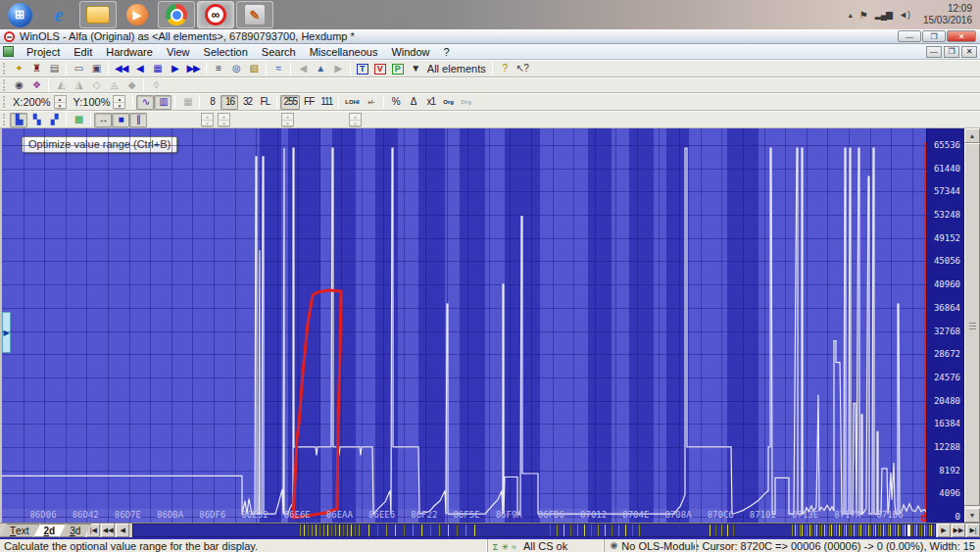 The width and height of the screenshot is (980, 552). What do you see at coordinates (490, 529) in the screenshot?
I see `tab-row: Text2d3d |◀◀◀◀ ▶▶▶▶|` at bounding box center [490, 529].